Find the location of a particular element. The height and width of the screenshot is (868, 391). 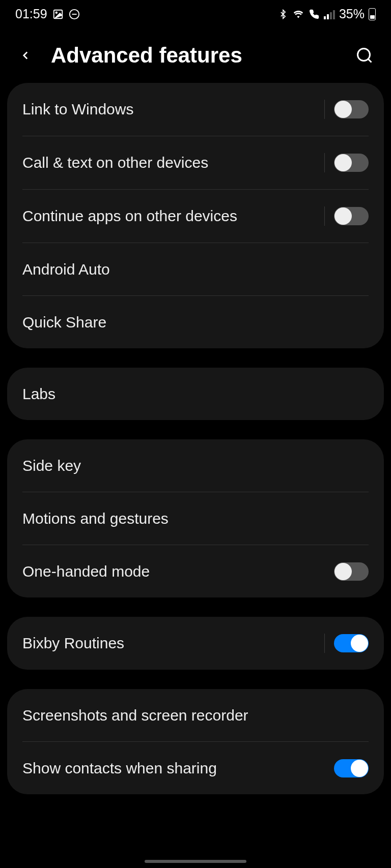

setting-label: One-handed mode is located at coordinates (86, 572).